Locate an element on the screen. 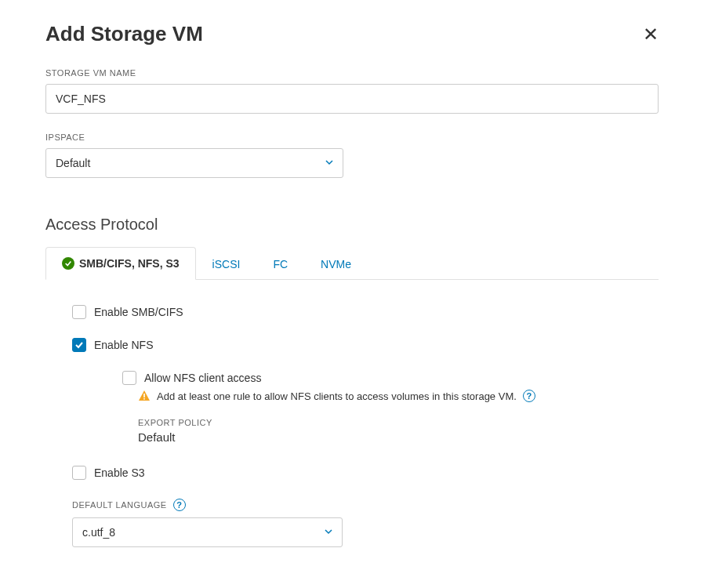  tab-fc: FC is located at coordinates (281, 263).